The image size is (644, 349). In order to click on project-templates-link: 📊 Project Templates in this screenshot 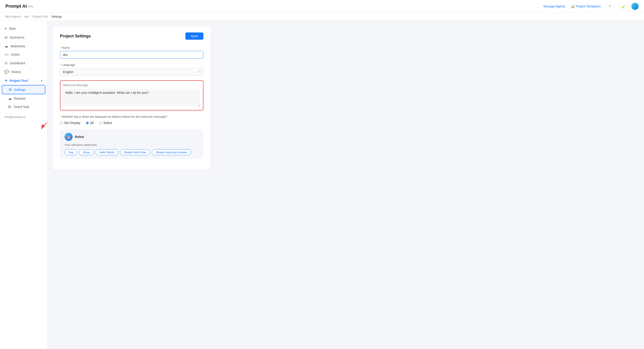, I will do `click(586, 6)`.